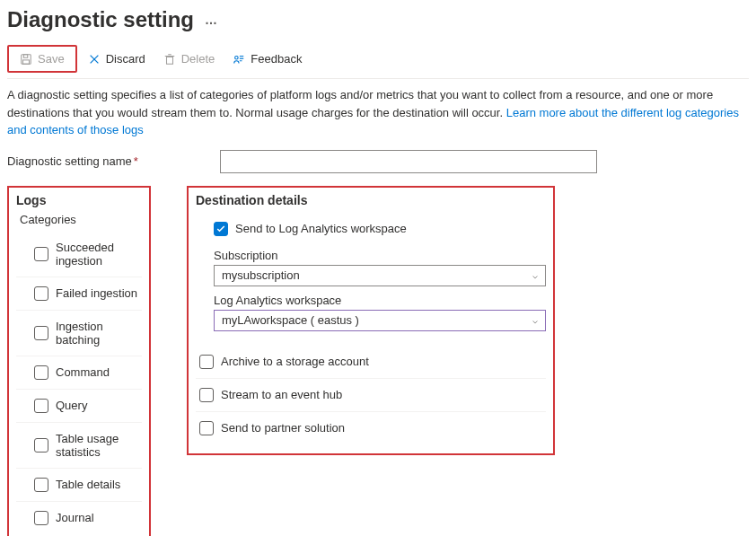 This screenshot has height=536, width=756. I want to click on page-title-text: Diagnostic setting, so click(101, 20).